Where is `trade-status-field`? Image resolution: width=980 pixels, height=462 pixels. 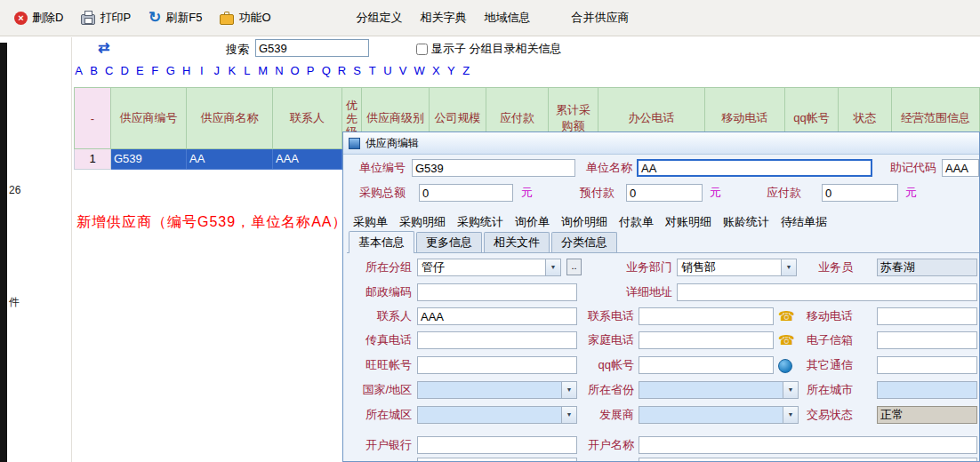
trade-status-field is located at coordinates (927, 415).